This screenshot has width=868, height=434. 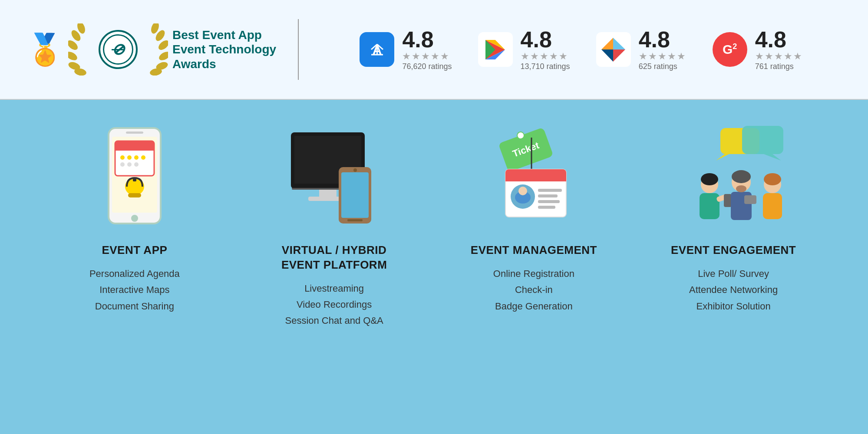 What do you see at coordinates (45, 49) in the screenshot?
I see `left-laurel: 🏅` at bounding box center [45, 49].